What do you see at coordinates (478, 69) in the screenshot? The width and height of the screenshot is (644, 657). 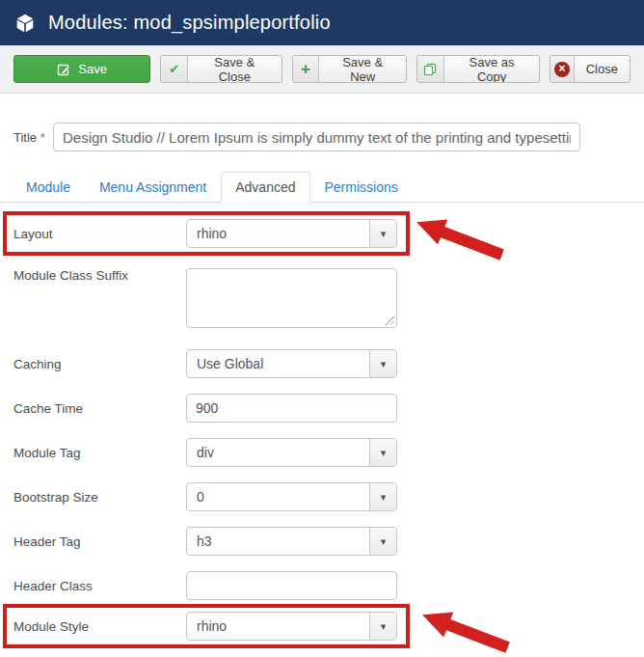 I see `save-copy-button: Save as Copy` at bounding box center [478, 69].